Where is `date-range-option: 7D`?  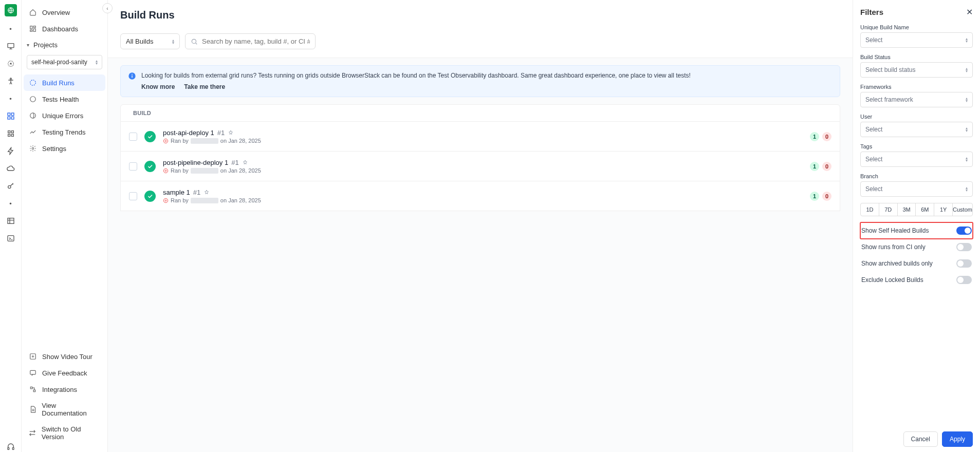
date-range-option: 7D is located at coordinates (889, 210).